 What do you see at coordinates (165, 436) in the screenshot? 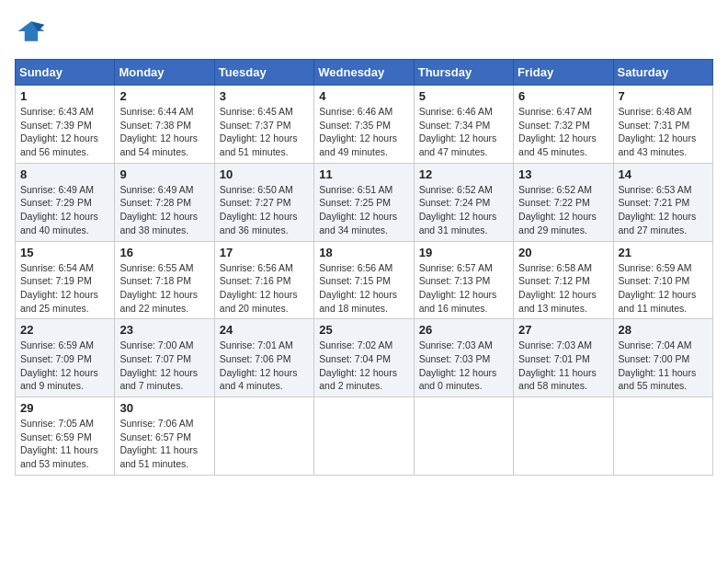
I see `calendar-day-30: 30Sunrise: 7:06 AMSunset: 6:57 PMDayligh…` at bounding box center [165, 436].